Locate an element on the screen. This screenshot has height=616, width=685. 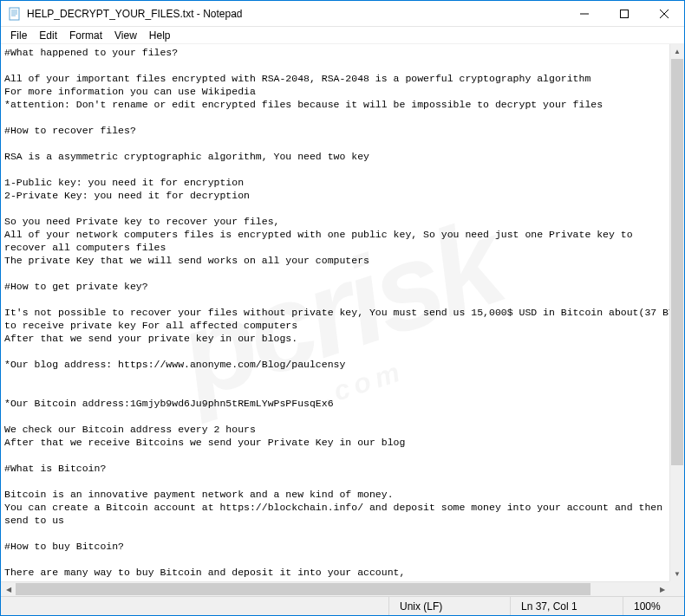
menu-view: View is located at coordinates (126, 36).